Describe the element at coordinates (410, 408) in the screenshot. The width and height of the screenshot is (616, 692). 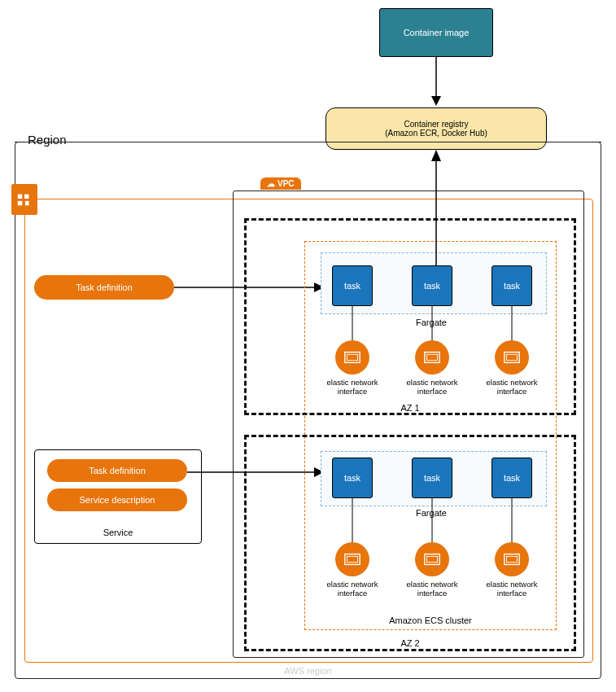
I see `az1-label: AZ 1` at that location.